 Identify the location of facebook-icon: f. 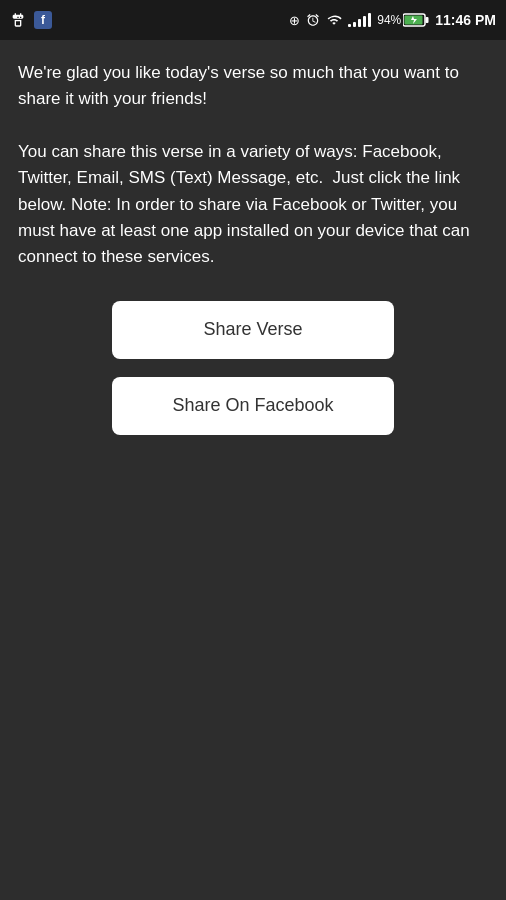
(43, 20).